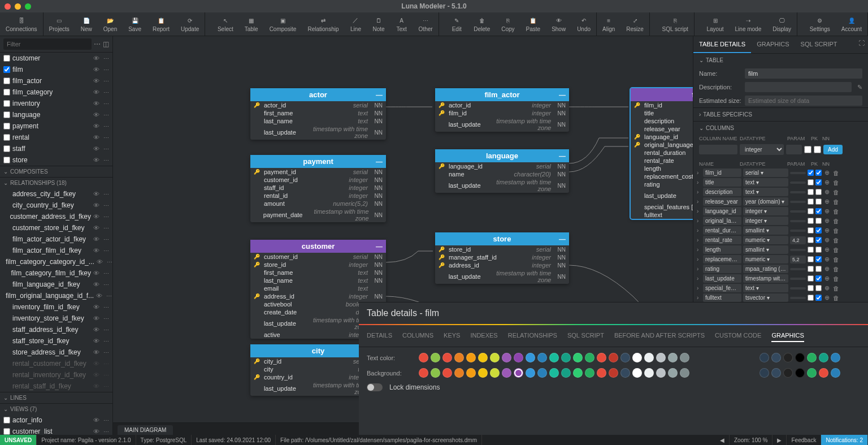 This screenshot has height=445, width=868. I want to click on other-button: ⋯Other, so click(426, 24).